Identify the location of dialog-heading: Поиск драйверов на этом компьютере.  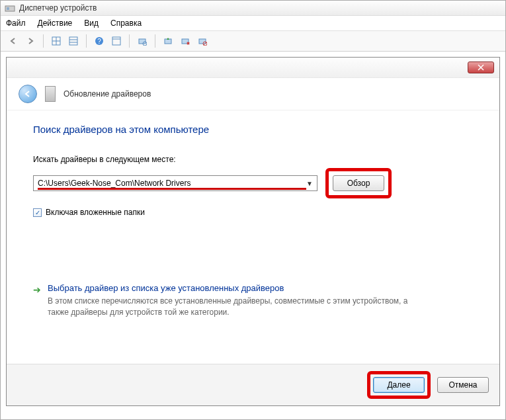
(253, 130).